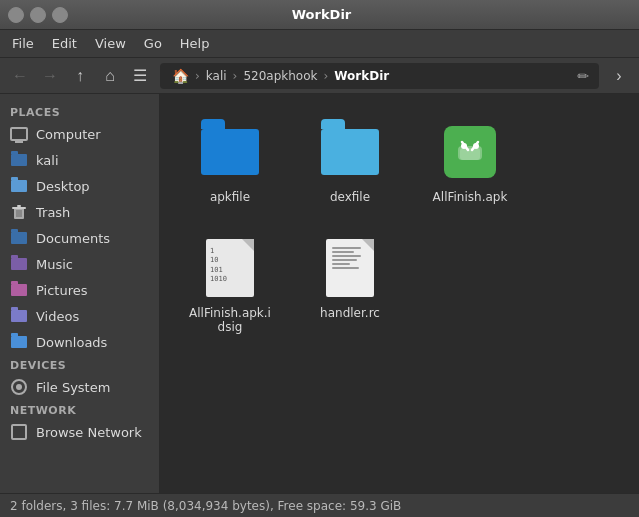 The width and height of the screenshot is (639, 517). Describe the element at coordinates (60, 15) in the screenshot. I see `close-button` at that location.